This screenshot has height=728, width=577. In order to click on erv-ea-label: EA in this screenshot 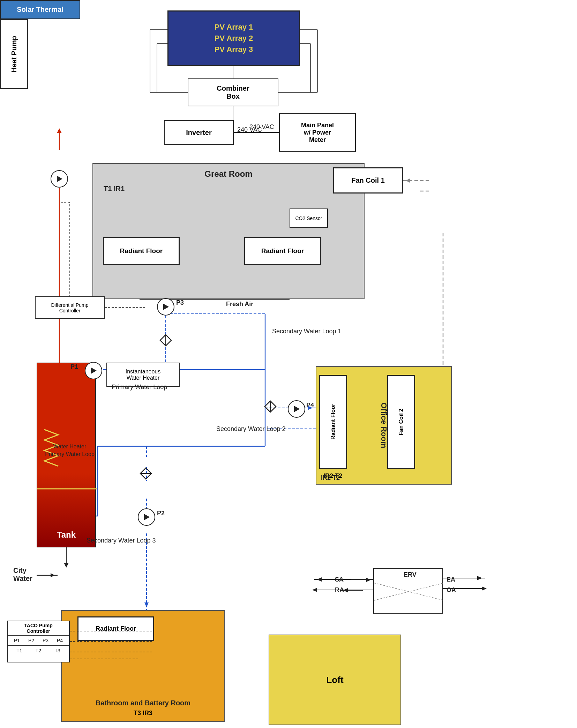, I will do `click(451, 579)`.